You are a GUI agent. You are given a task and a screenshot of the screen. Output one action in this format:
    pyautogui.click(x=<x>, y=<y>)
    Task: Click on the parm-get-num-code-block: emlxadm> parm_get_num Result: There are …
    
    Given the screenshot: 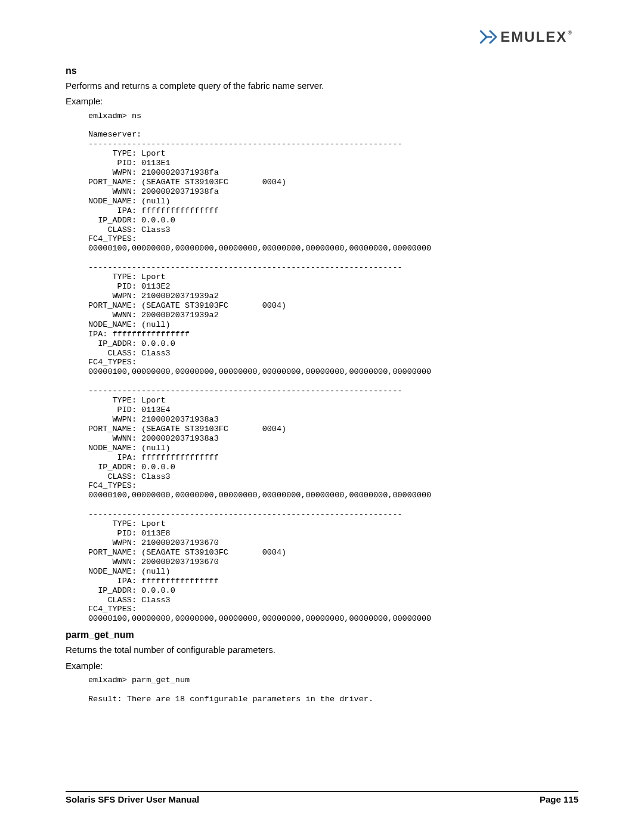 What is the action you would take?
    pyautogui.click(x=322, y=690)
    